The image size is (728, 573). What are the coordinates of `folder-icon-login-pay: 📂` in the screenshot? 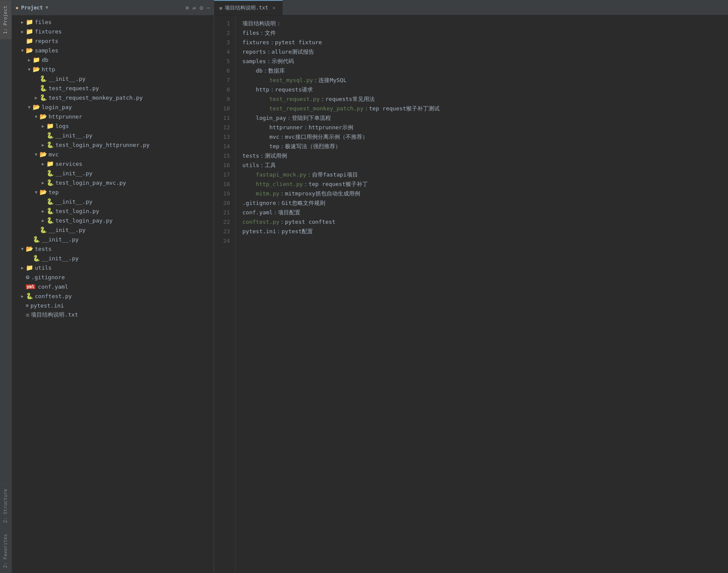 It's located at (36, 107).